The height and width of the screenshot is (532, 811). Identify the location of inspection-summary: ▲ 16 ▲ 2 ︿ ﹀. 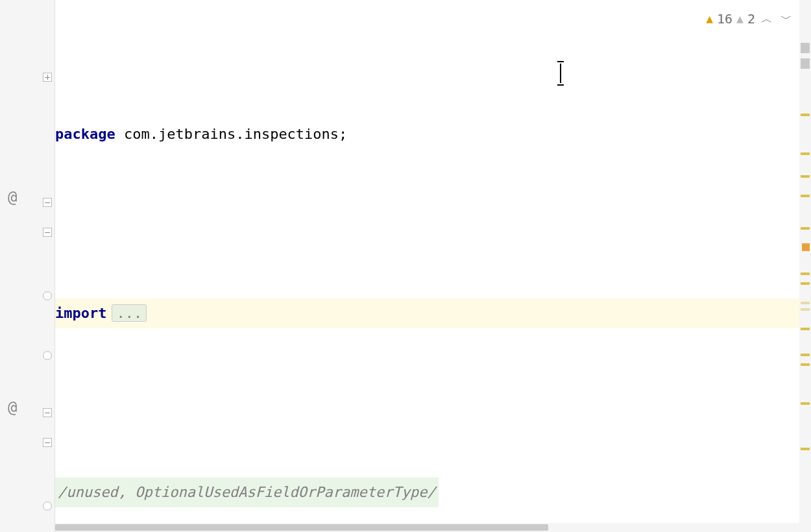
(750, 19).